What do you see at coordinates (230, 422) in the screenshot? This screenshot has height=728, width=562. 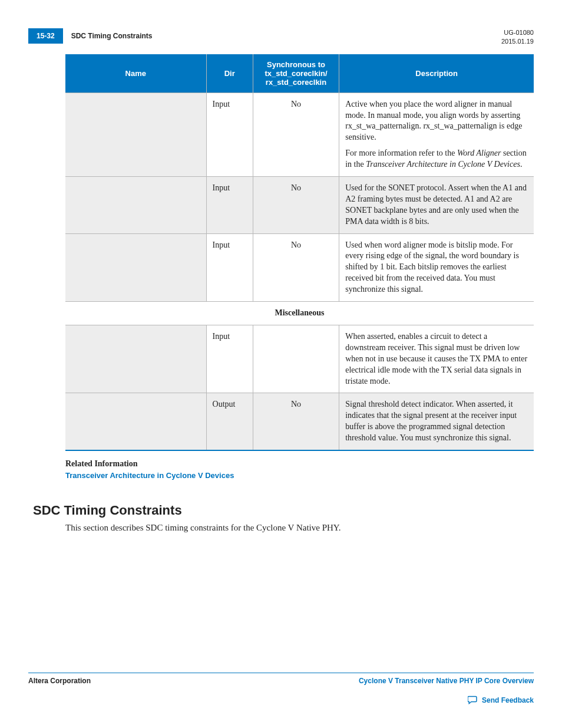 I see `cell-dir: Output` at bounding box center [230, 422].